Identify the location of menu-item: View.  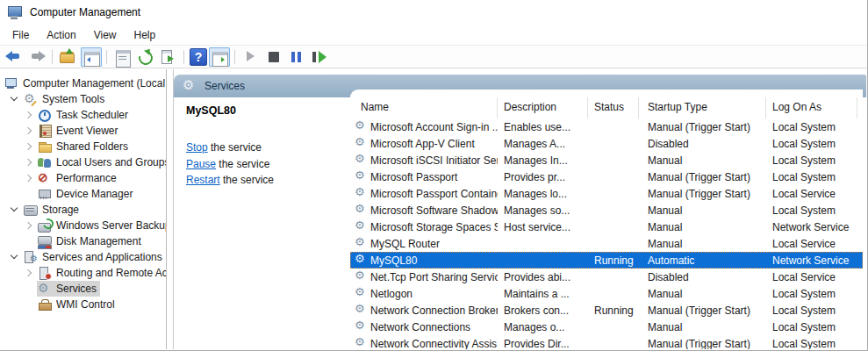
(105, 35).